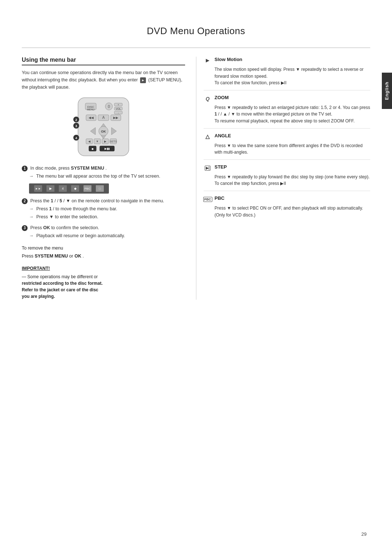 This screenshot has height=555, width=392. What do you see at coordinates (293, 211) in the screenshot?
I see `pbc-text: Press ▼ to select PBC ON or OFF, and the…` at bounding box center [293, 211].